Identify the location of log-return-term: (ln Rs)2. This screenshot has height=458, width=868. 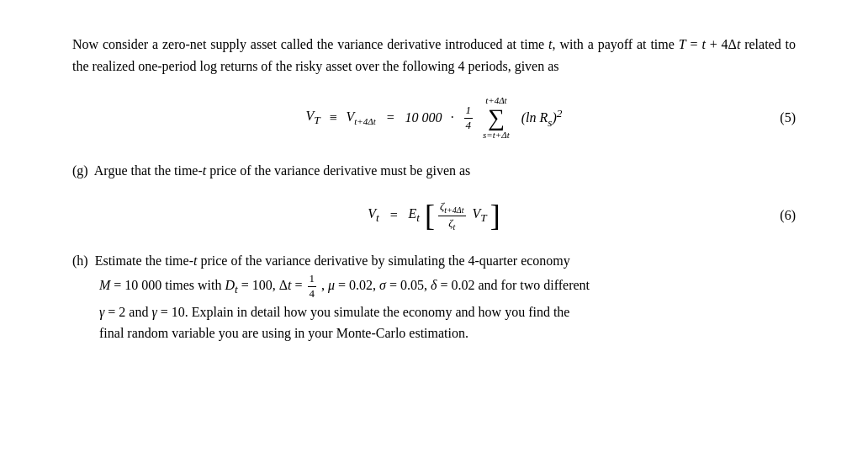
(542, 118).